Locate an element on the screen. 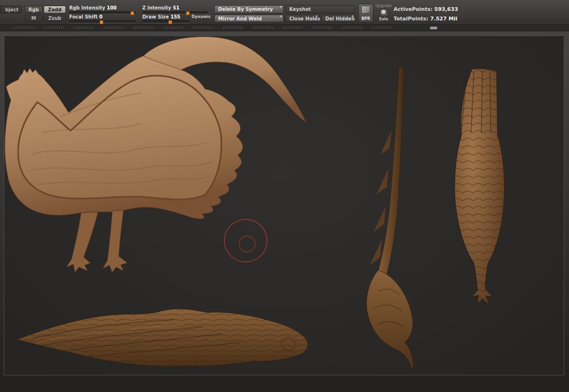  m-button: M is located at coordinates (34, 18).